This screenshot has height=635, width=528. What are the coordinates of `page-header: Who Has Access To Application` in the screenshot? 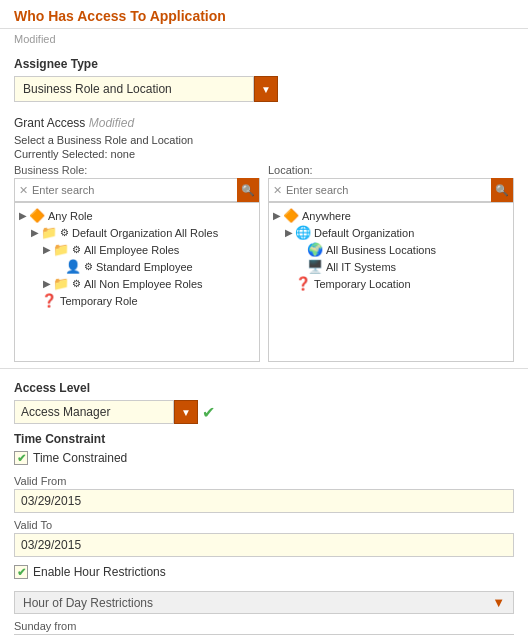 It's located at (264, 14).